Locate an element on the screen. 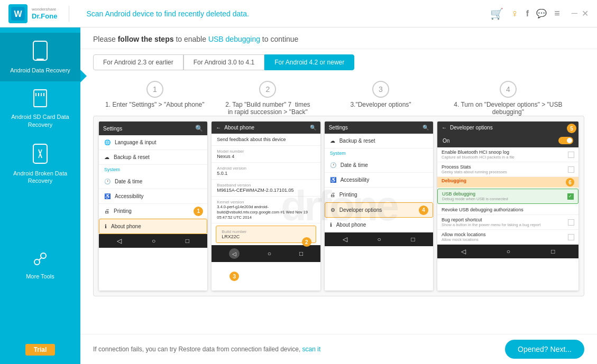 This screenshot has width=597, height=364. broken-phone-icon is located at coordinates (40, 155).